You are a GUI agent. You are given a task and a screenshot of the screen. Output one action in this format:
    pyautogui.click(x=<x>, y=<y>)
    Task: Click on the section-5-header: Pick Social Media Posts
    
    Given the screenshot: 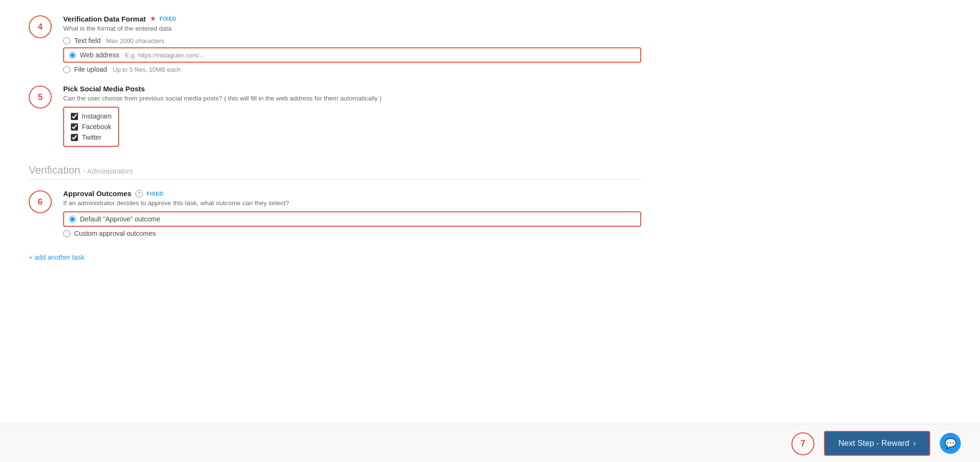 What is the action you would take?
    pyautogui.click(x=352, y=89)
    